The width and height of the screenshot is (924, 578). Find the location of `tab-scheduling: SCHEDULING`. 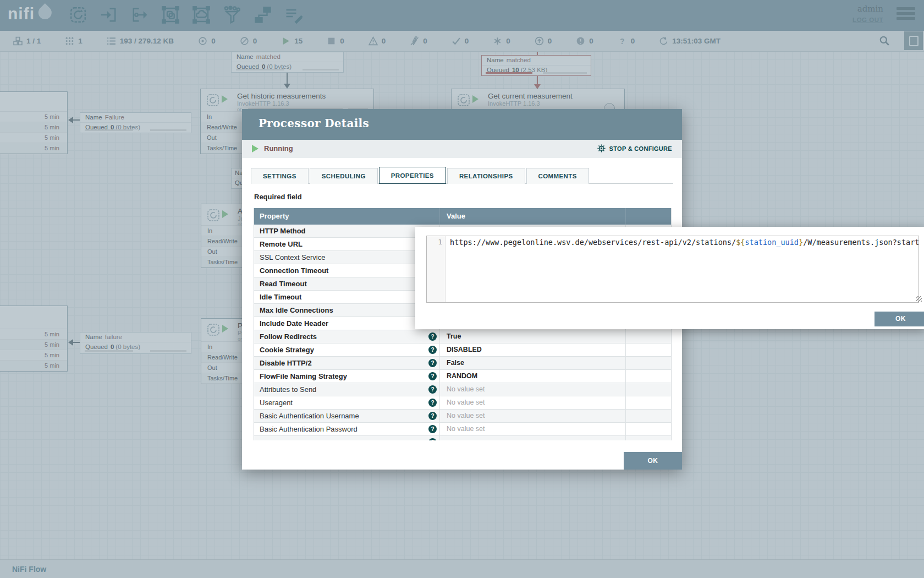

tab-scheduling: SCHEDULING is located at coordinates (344, 176).